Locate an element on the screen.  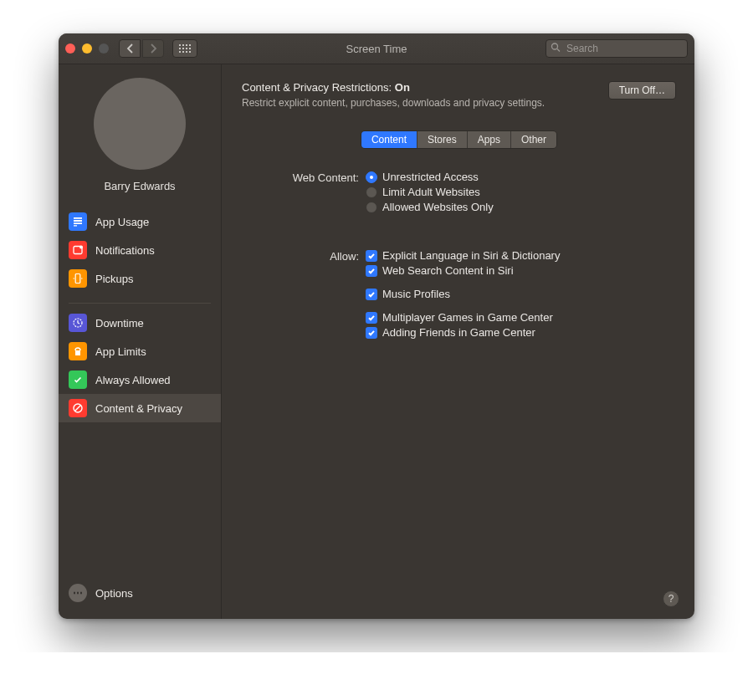
minimize-window-button is located at coordinates (87, 49).